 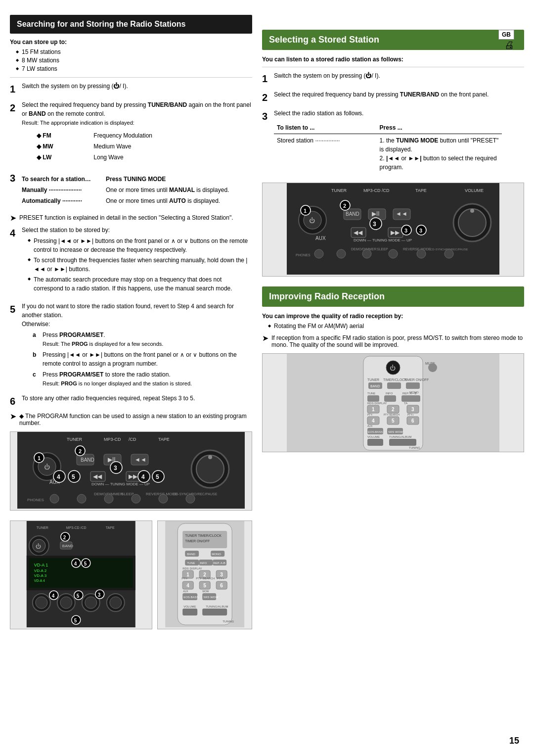 What do you see at coordinates (137, 265) in the screenshot?
I see `step-4-bullets: Pressing |◄◄ or ►►| buttons on the front…` at bounding box center [137, 265].